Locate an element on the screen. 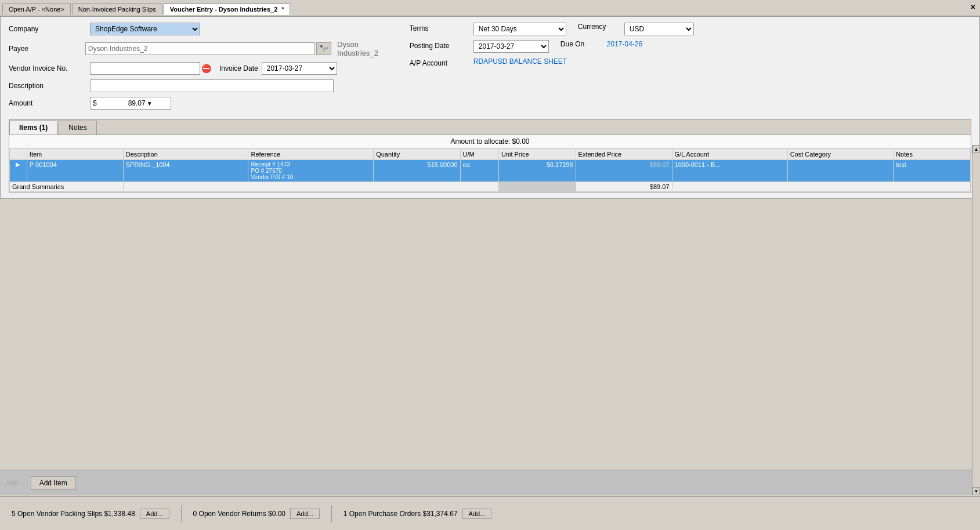  cell-unit-price: $0.17296 is located at coordinates (537, 171).